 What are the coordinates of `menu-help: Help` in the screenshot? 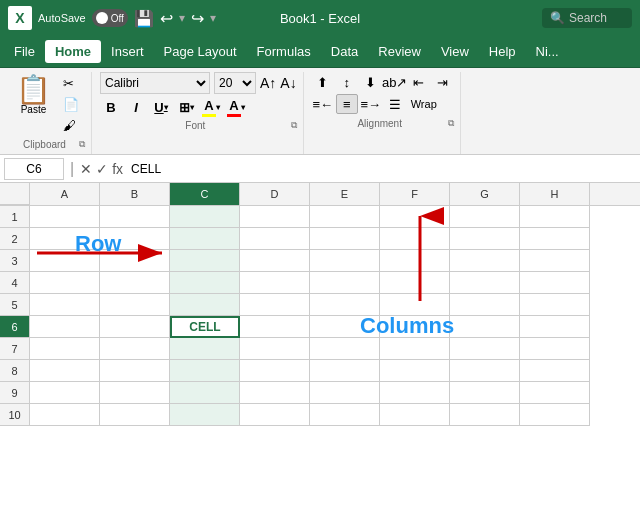 It's located at (502, 52).